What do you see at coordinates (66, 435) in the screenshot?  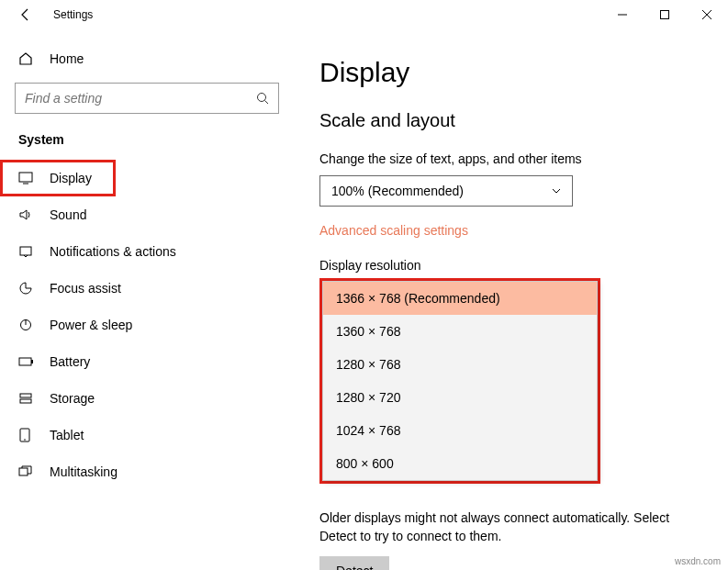 I see `nav-label: Tablet` at bounding box center [66, 435].